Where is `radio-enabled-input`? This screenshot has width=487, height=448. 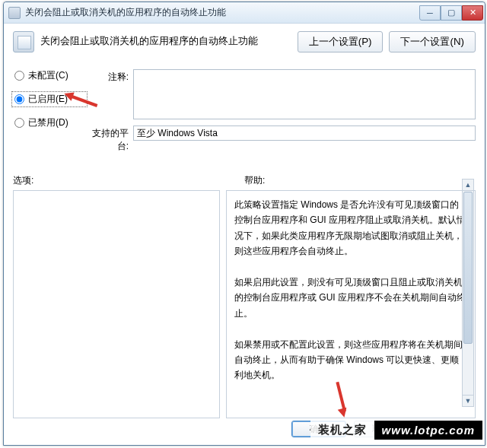
radio-enabled-input is located at coordinates (20, 99).